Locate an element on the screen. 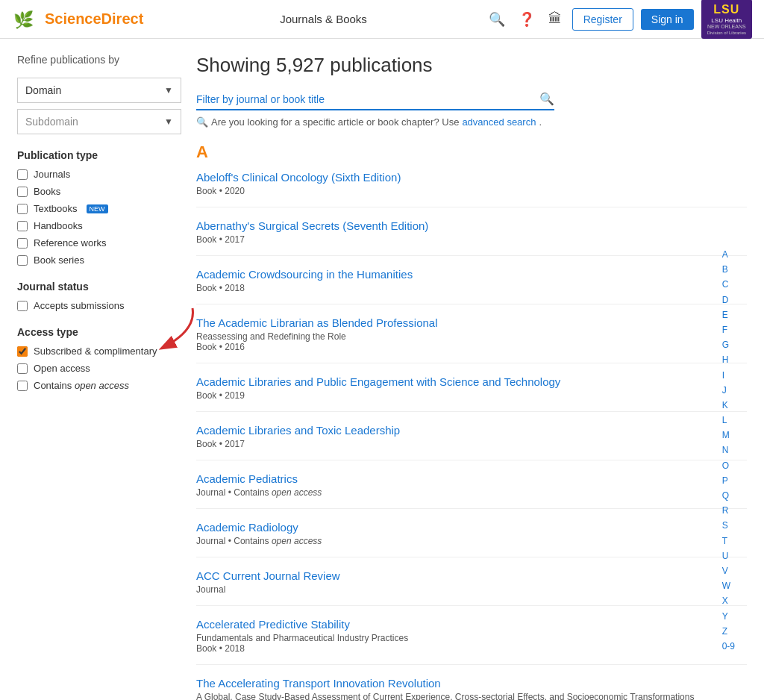 This screenshot has width=764, height=700. domain-label: Domain is located at coordinates (43, 90).